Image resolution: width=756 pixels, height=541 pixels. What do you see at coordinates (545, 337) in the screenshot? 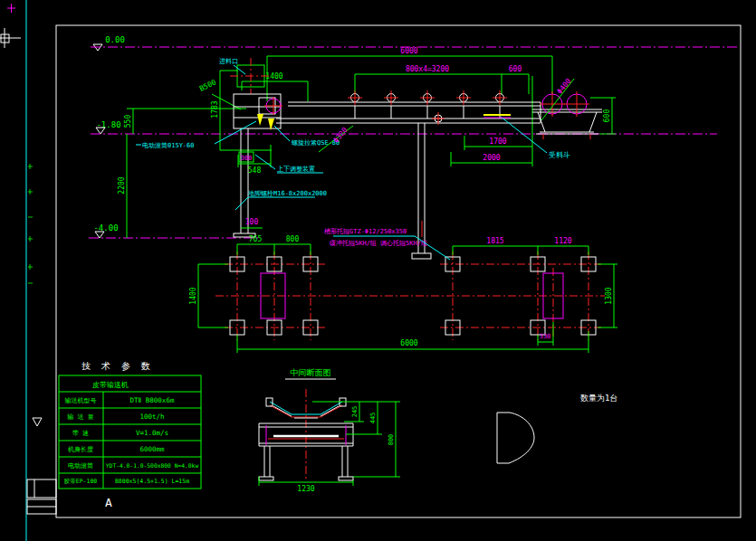
I see `dim-330: 330` at bounding box center [545, 337].